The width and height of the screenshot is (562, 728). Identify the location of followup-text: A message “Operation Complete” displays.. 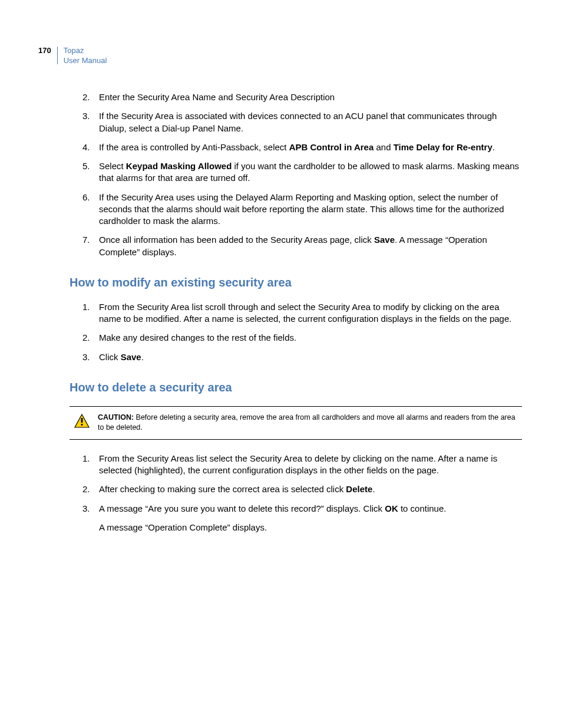
(310, 528).